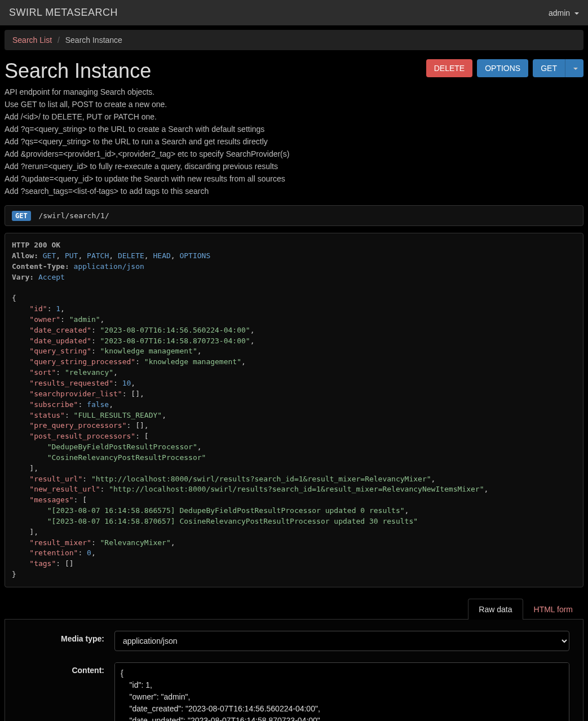  What do you see at coordinates (559, 13) in the screenshot?
I see `user-label: admin` at bounding box center [559, 13].